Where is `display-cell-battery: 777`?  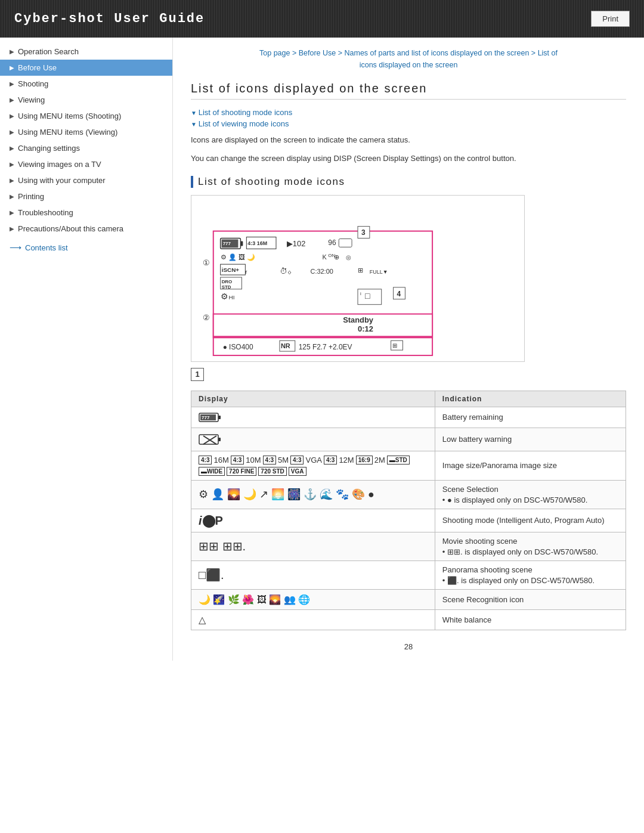
display-cell-battery: 777 is located at coordinates (314, 417).